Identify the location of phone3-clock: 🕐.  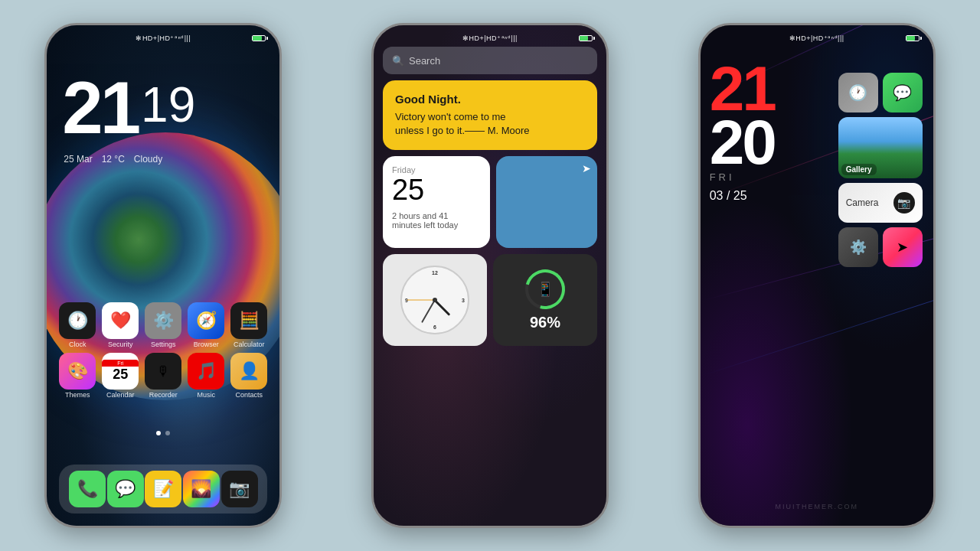
(858, 93).